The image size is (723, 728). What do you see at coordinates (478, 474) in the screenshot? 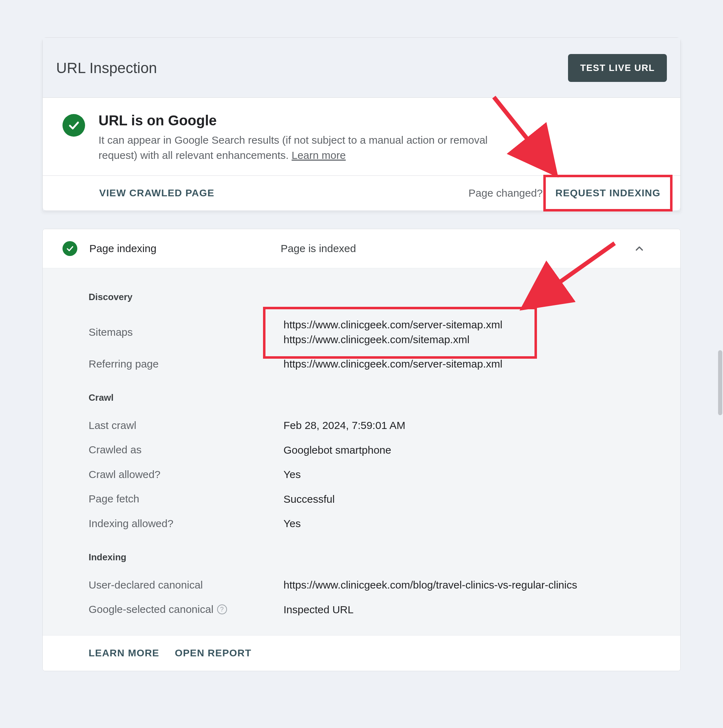
I see `value-crawl-allowed: Yes` at bounding box center [478, 474].